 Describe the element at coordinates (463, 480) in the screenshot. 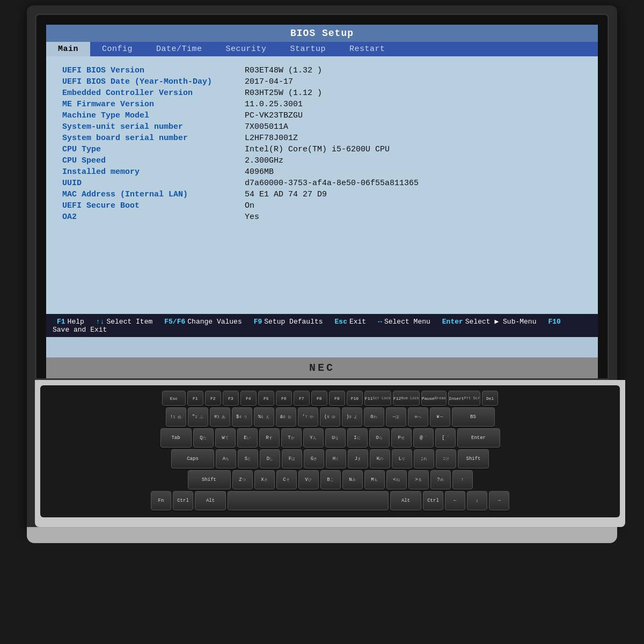

I see `key-up: ↑` at that location.